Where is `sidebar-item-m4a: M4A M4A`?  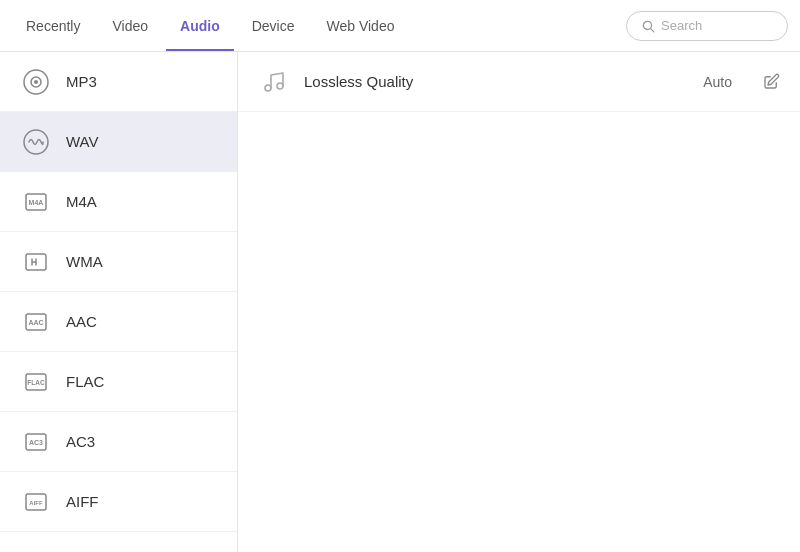
sidebar-item-m4a: M4A M4A is located at coordinates (118, 202).